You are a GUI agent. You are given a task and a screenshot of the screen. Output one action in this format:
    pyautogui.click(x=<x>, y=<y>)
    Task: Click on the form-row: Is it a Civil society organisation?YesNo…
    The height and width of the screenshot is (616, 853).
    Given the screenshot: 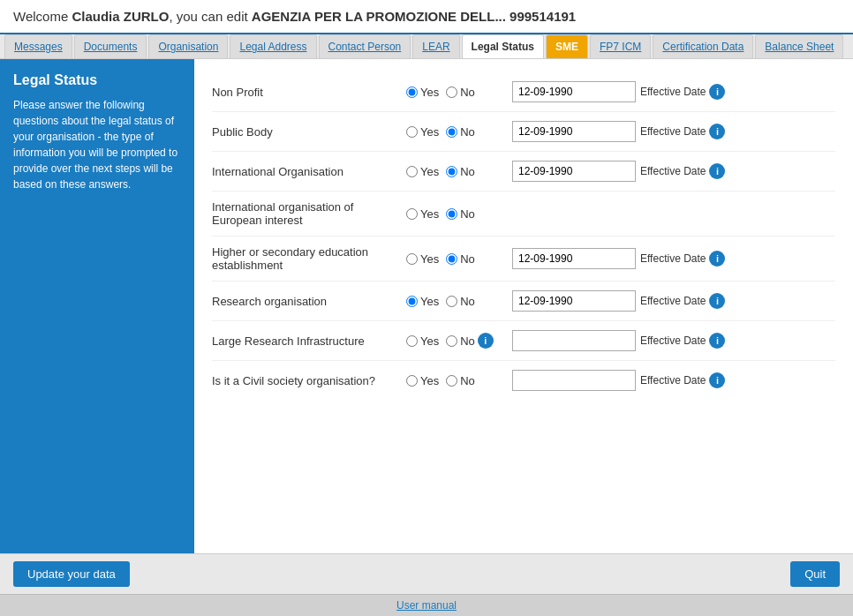 What is the action you would take?
    pyautogui.click(x=524, y=380)
    